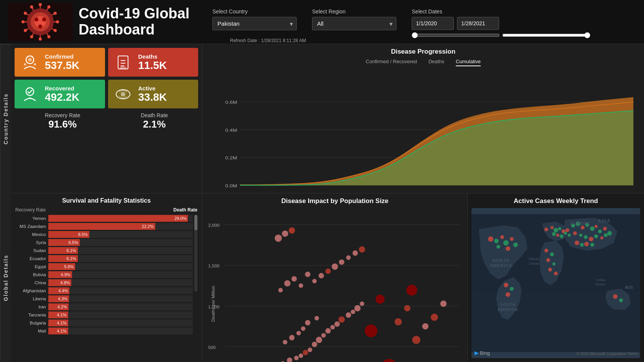 The height and width of the screenshot is (362, 644). I want to click on bar-list: Yemen29.0%MS Zaandam22.2%Mexico8.5%Syria…, so click(104, 275).